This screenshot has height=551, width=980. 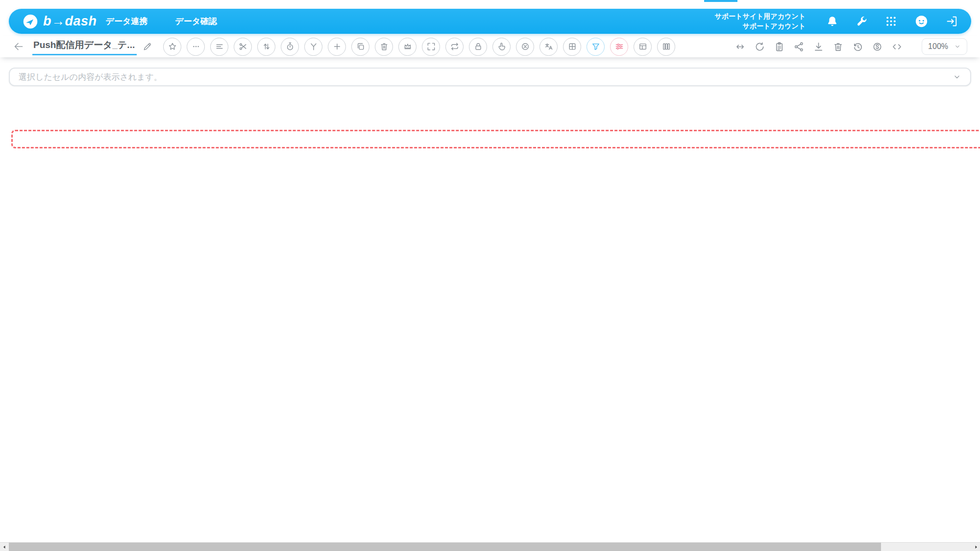 What do you see at coordinates (408, 47) in the screenshot?
I see `crown-icon` at bounding box center [408, 47].